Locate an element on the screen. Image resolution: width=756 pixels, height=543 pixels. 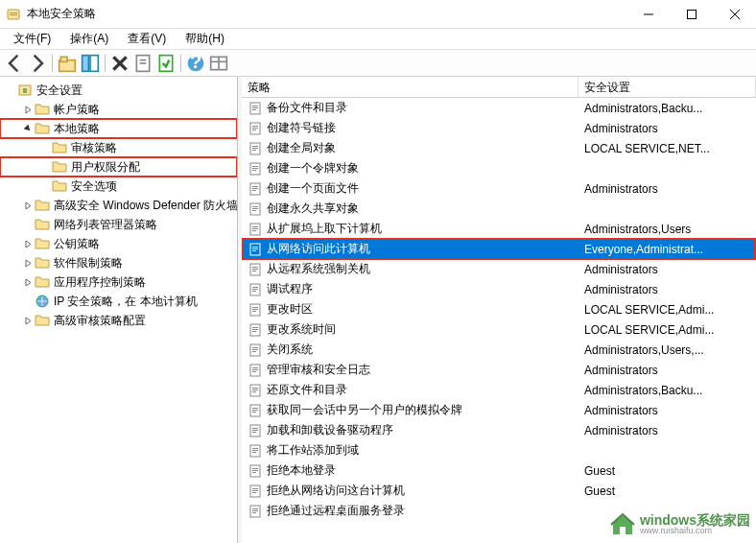
menu-view: 查看(V) is located at coordinates (147, 38).